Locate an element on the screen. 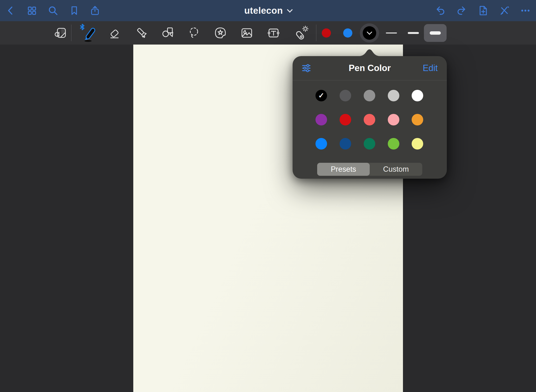  shapes-icon is located at coordinates (168, 33).